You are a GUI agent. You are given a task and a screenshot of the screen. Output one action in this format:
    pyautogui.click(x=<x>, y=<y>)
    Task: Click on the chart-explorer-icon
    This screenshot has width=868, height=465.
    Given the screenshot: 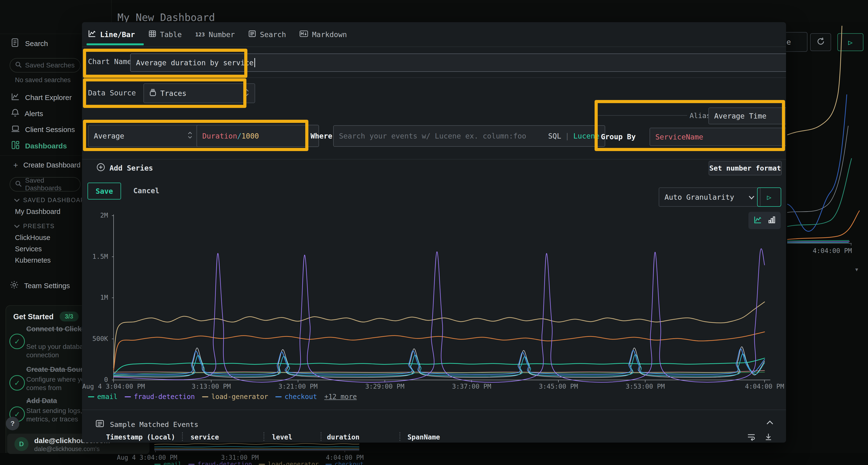 What is the action you would take?
    pyautogui.click(x=16, y=98)
    